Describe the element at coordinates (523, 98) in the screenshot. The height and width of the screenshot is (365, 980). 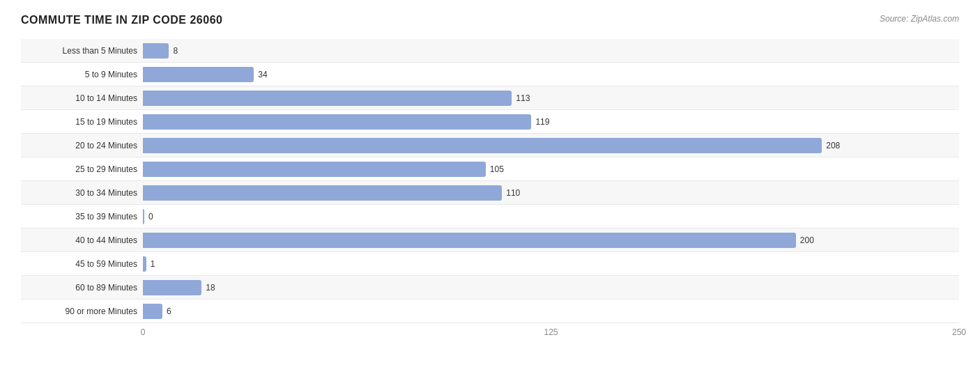
I see `bar-value: 113` at that location.